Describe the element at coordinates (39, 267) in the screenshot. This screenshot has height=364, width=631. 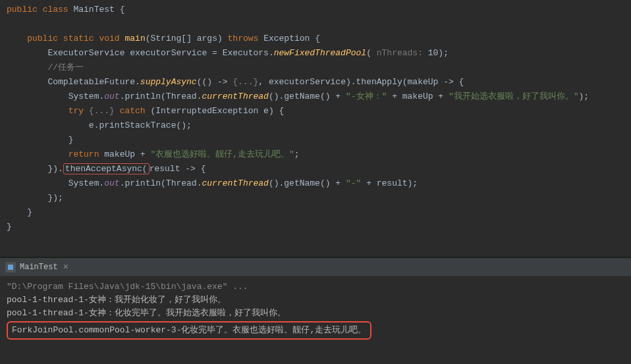
I see `console-tab-label: MainTest` at that location.